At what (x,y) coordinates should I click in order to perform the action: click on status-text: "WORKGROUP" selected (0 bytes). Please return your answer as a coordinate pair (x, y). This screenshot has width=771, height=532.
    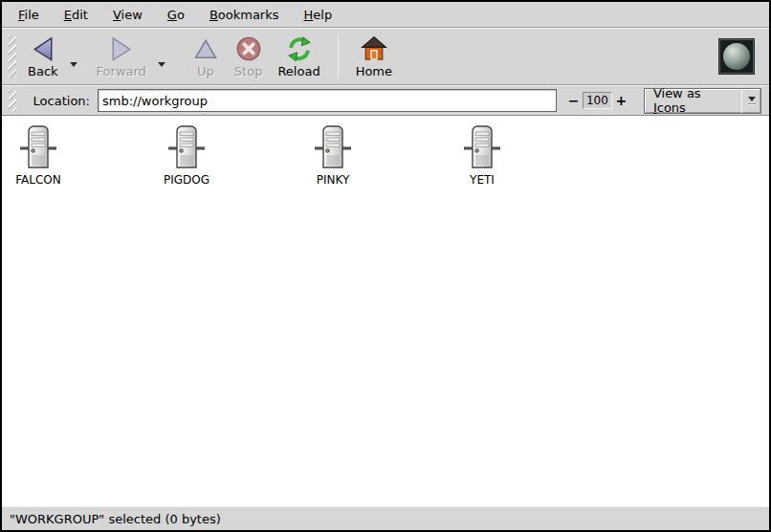
    Looking at the image, I should click on (115, 519).